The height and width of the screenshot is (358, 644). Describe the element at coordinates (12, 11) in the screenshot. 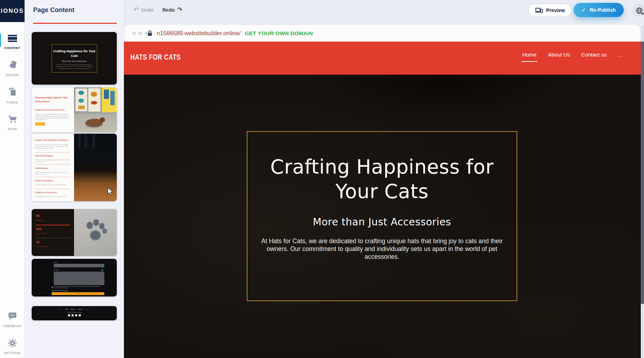

I see `ionos-logo: IONOS` at that location.